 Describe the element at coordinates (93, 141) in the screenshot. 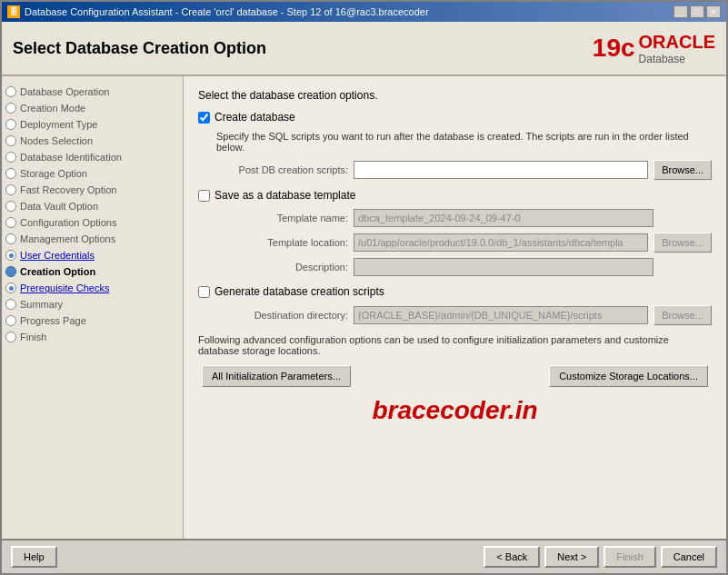

I see `sidebar-item-nodes-selection: Nodes Selection` at that location.